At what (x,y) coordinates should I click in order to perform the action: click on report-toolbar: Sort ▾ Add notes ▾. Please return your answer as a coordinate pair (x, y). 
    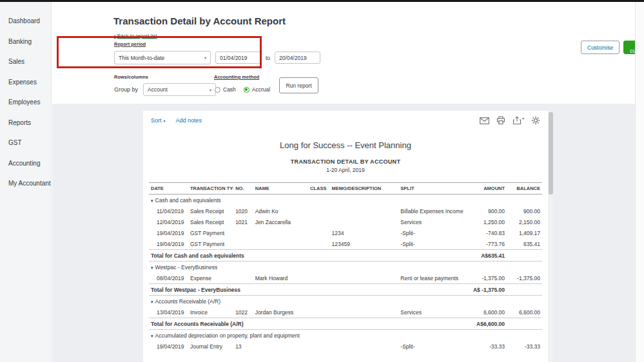
    Looking at the image, I should click on (346, 120).